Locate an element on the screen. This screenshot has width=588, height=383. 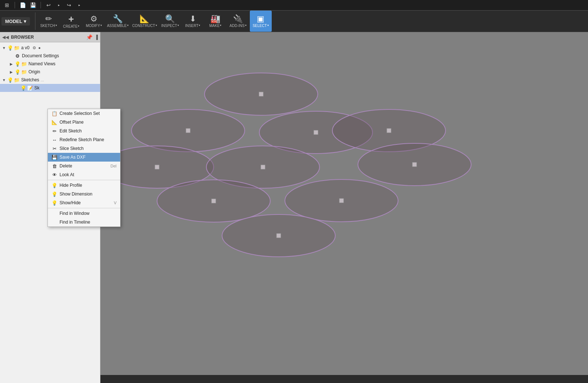
create-group: + CREATE ▾ is located at coordinates (71, 21).